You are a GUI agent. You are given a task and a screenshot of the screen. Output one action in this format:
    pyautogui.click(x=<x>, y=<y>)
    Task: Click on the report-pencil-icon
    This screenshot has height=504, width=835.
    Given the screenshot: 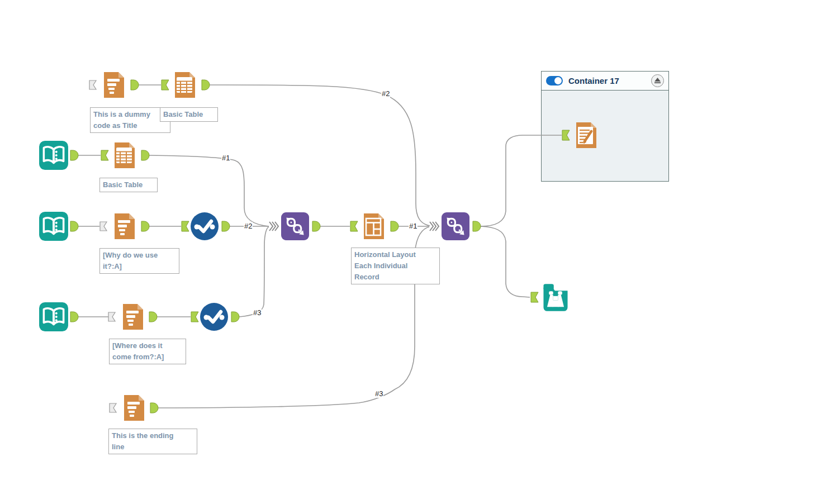 What is the action you would take?
    pyautogui.click(x=586, y=135)
    